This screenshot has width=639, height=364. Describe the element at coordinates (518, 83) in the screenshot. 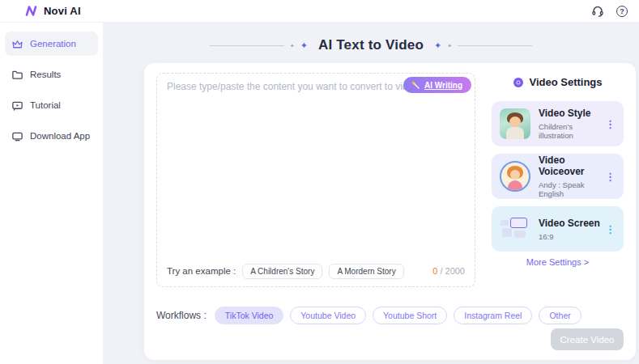

I see `settings-gear-icon` at that location.